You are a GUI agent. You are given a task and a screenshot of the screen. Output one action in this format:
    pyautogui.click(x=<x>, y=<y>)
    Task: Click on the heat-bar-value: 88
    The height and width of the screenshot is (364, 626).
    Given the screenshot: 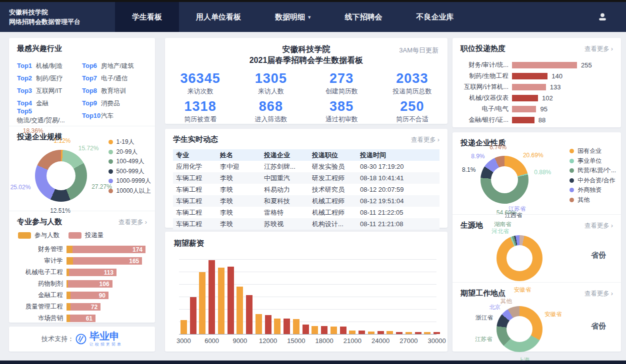 What is the action you would take?
    pyautogui.click(x=542, y=120)
    